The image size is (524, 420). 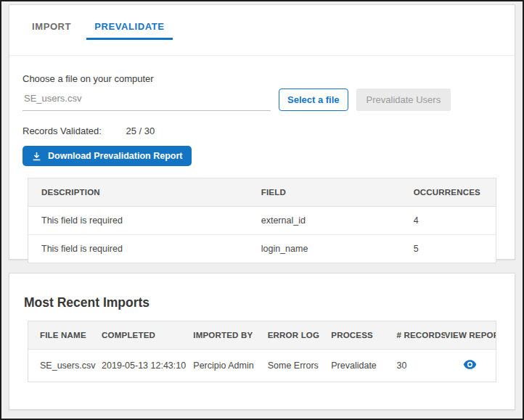 I want to click on column-header-field: FIELD, so click(x=337, y=193).